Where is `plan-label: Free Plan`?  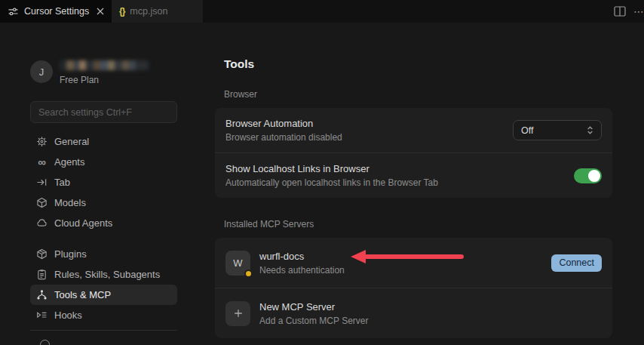 plan-label: Free Plan is located at coordinates (104, 80).